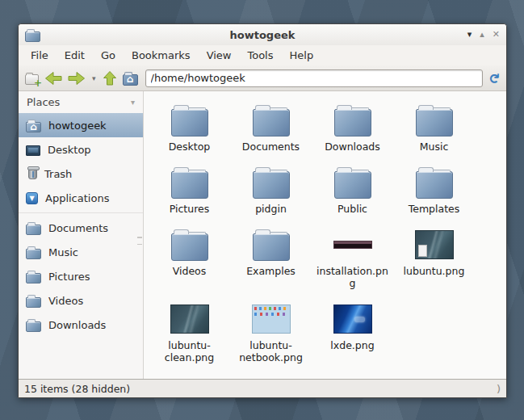  What do you see at coordinates (271, 129) in the screenshot?
I see `file-item: Documents` at bounding box center [271, 129].